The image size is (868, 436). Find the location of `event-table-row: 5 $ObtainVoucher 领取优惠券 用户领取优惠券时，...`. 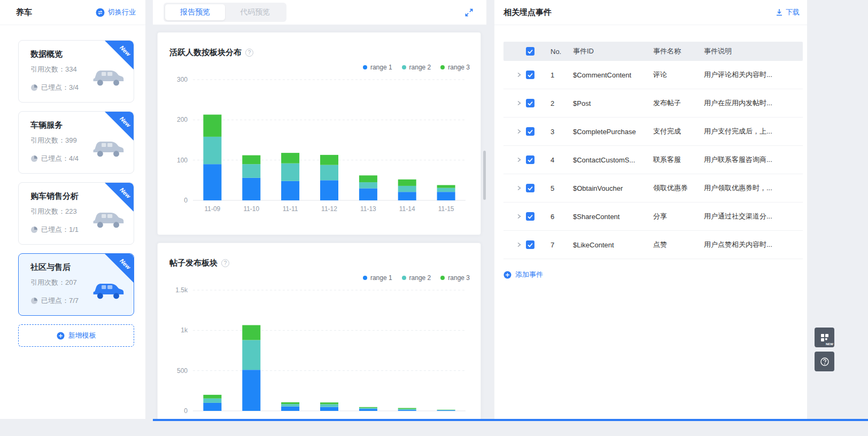

event-table-row: 5 $ObtainVoucher 领取优惠券 用户领取优惠券时，... is located at coordinates (653, 188).